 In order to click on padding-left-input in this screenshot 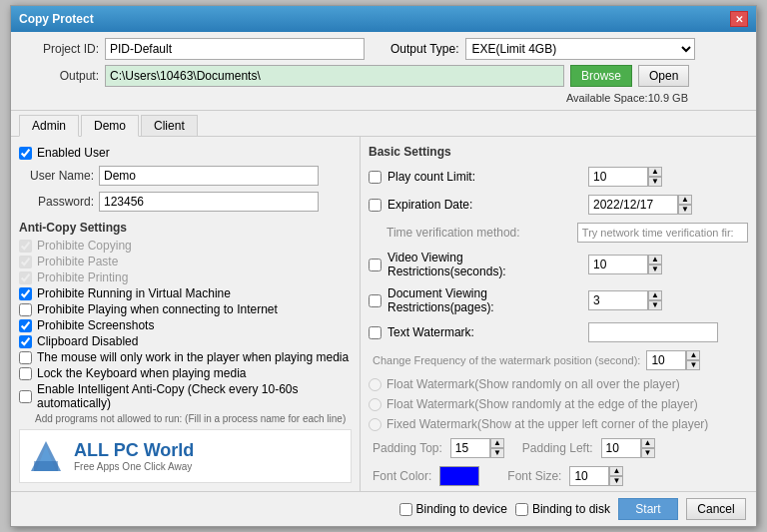, I will do `click(621, 448)`.